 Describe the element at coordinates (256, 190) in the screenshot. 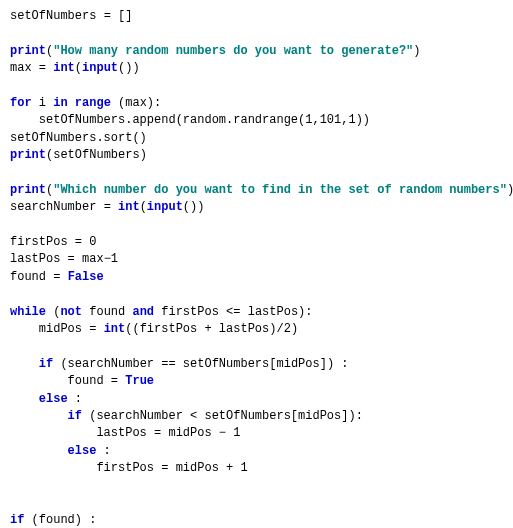

I see `code-line: print("Which number do you want to find …` at that location.